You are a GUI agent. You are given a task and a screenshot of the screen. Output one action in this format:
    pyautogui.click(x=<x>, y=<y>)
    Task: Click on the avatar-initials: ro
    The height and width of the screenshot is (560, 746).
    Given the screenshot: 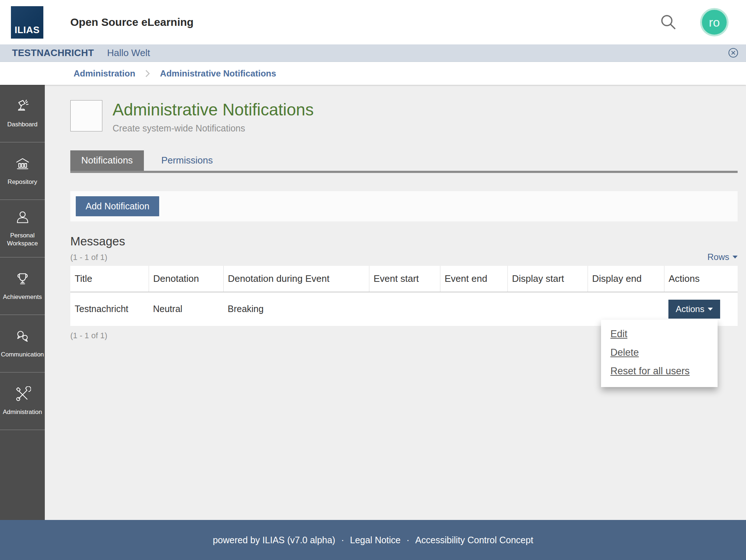 What is the action you would take?
    pyautogui.click(x=714, y=23)
    